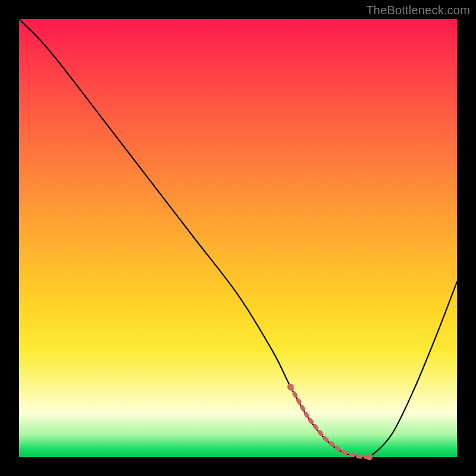  What do you see at coordinates (330, 422) in the screenshot?
I see `optimal-range-marker` at bounding box center [330, 422].